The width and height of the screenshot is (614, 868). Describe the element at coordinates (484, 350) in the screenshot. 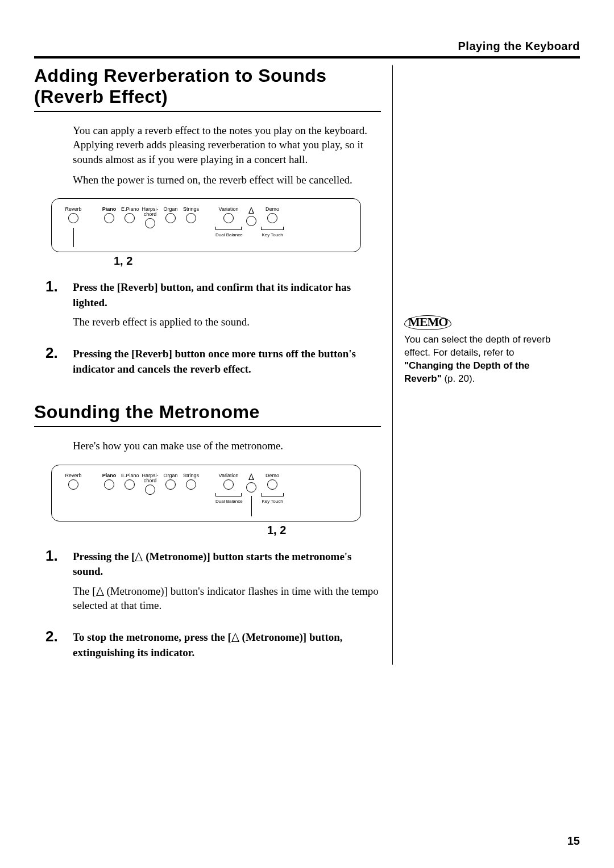

I see `memo-box: MEMO You can select the depth of reverb …` at that location.